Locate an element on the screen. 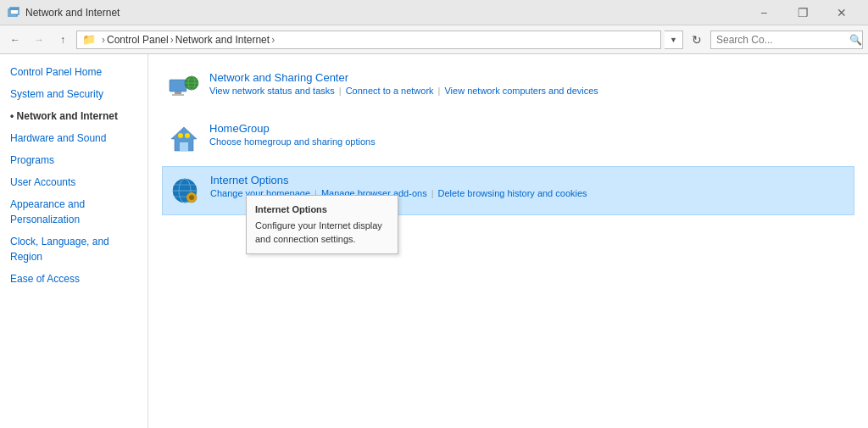 The height and width of the screenshot is (428, 868). connect-to-network-link: Connect to a network is located at coordinates (390, 91).